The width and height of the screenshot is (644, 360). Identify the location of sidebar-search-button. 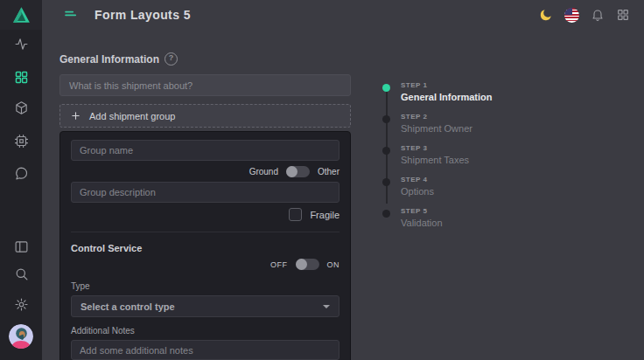
(21, 274).